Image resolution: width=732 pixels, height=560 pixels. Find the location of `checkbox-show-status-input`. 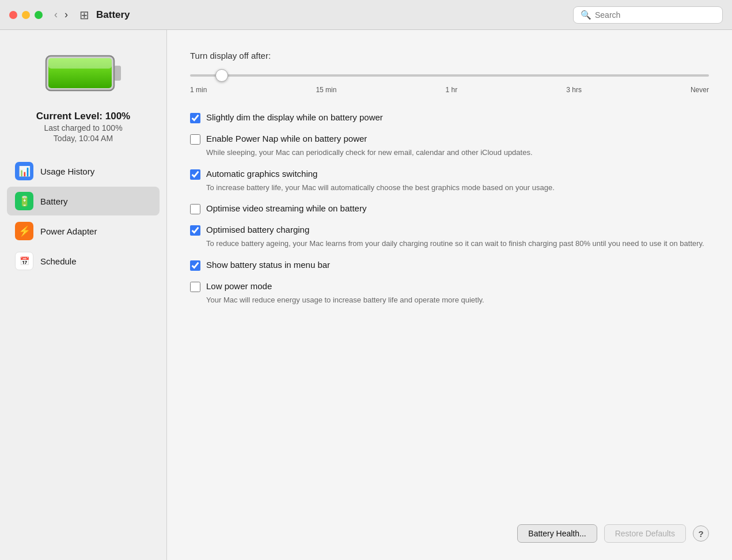

checkbox-show-status-input is located at coordinates (195, 266).